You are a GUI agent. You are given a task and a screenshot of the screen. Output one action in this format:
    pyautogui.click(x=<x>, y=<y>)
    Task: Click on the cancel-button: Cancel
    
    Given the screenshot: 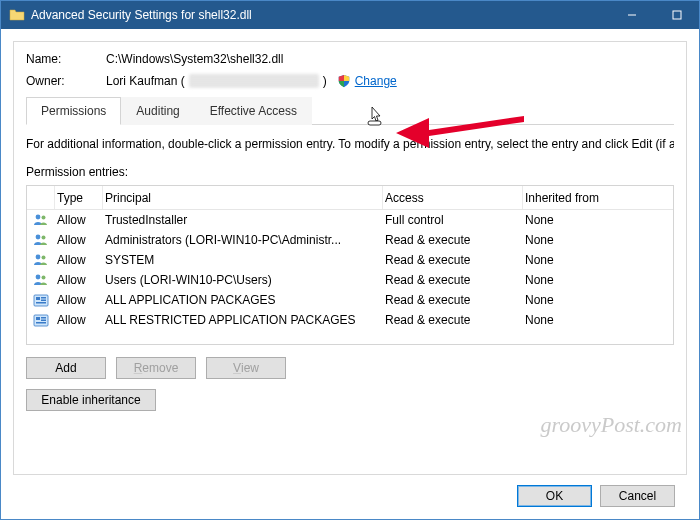 What is the action you would take?
    pyautogui.click(x=638, y=496)
    